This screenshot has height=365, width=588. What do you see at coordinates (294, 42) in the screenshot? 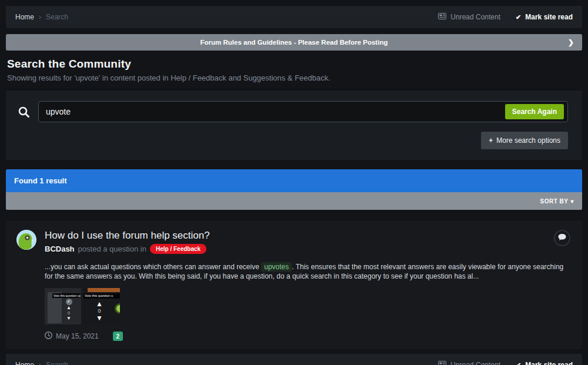
I see `forum-rules-banner: Forum Rules and Guidelines - Please Read…` at bounding box center [294, 42].